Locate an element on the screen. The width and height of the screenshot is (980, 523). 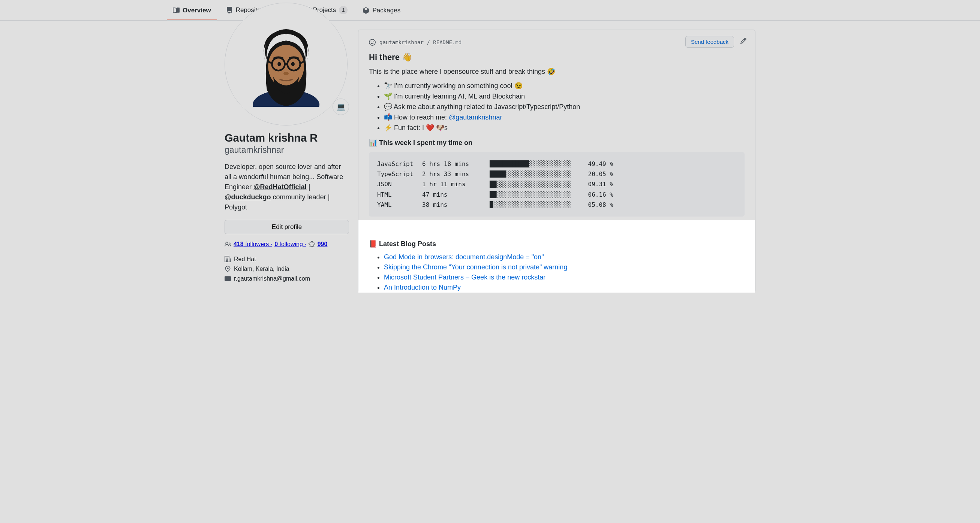
star-icon is located at coordinates (312, 244).